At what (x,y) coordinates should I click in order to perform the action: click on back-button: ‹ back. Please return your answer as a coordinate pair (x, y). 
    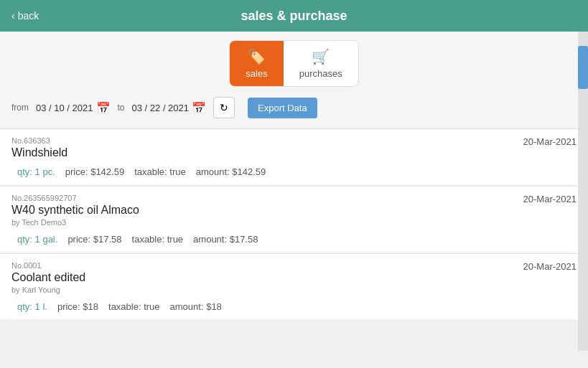
    Looking at the image, I should click on (25, 16).